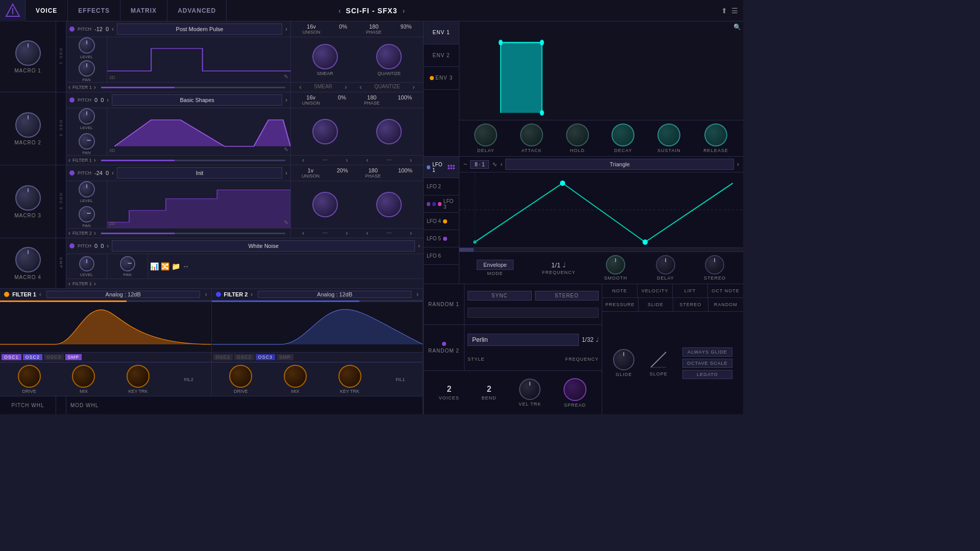  What do you see at coordinates (87, 264) in the screenshot?
I see `smp-level-knob` at bounding box center [87, 264].